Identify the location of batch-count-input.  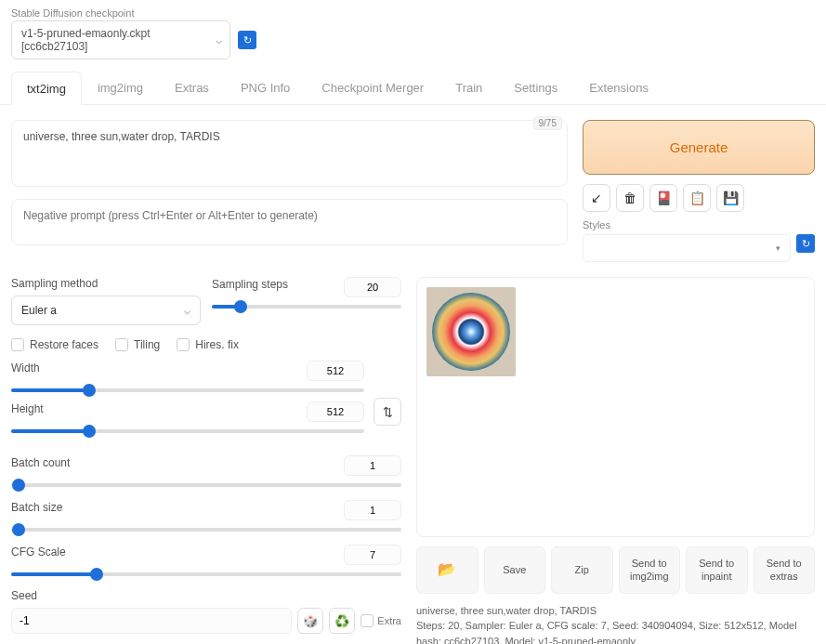
(373, 466).